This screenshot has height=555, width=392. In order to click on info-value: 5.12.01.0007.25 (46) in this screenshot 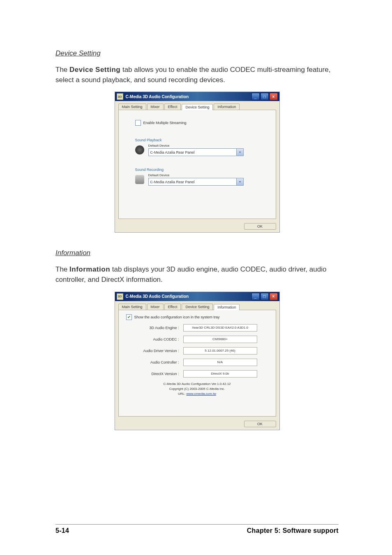, I will do `click(220, 351)`.